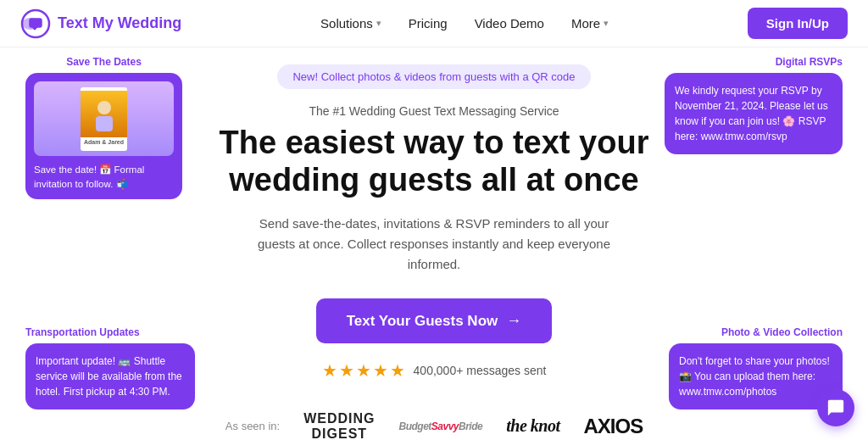  Describe the element at coordinates (434, 142) in the screenshot. I see `headline-line1: The easiest way to text your` at that location.